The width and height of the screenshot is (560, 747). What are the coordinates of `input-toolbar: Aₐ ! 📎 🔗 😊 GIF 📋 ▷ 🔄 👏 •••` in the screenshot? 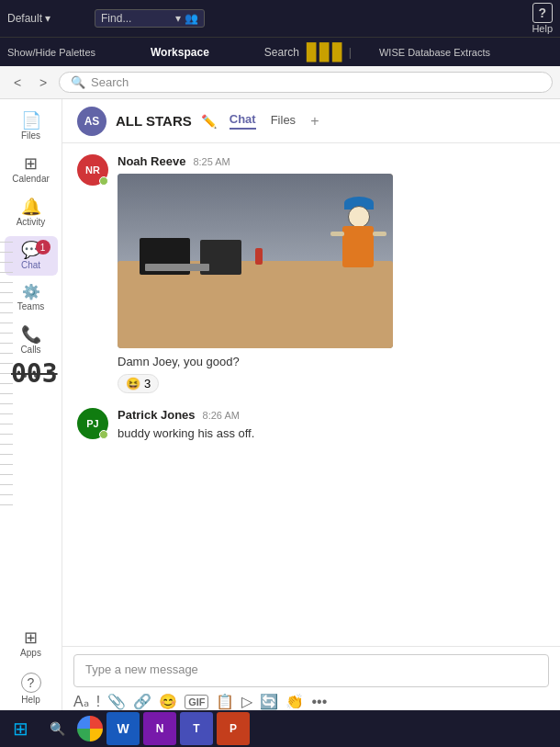 It's located at (311, 702).